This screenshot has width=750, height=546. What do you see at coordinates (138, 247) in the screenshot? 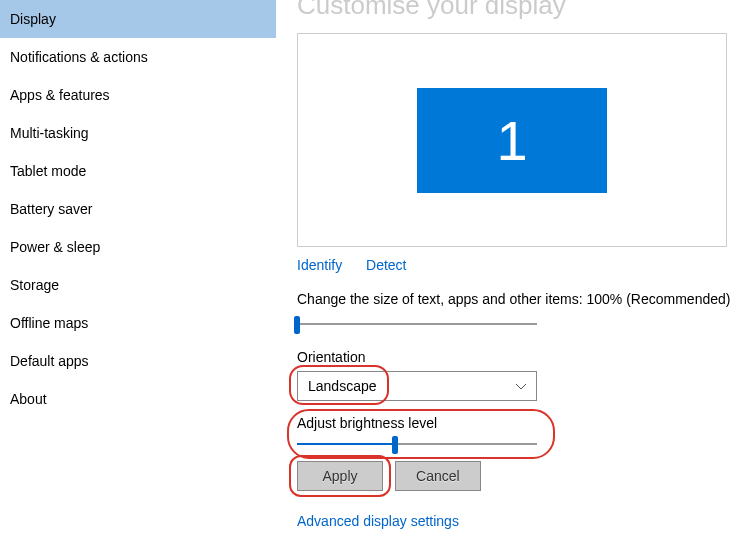
I see `sidebar-item-power-sleep: Power & sleep` at bounding box center [138, 247].